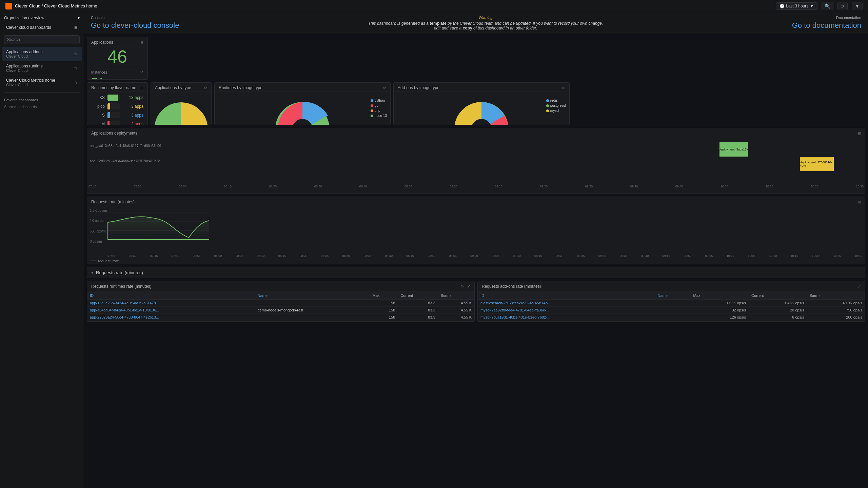  What do you see at coordinates (671, 317) in the screenshot?
I see `table-row: mysql-7c0a19d1-48b1-481e-b1ed-7682-... 1…` at bounding box center [671, 317].